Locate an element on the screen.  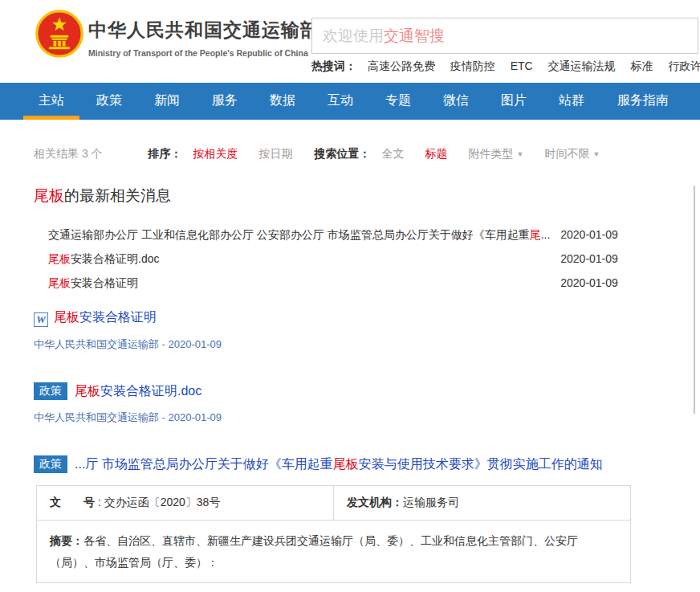
sort-by-relevance: 按相关度 is located at coordinates (216, 153).